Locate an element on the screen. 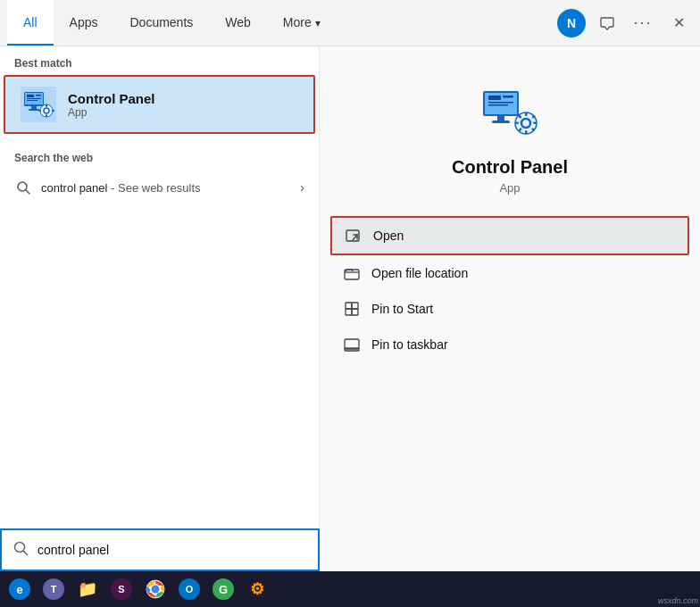 This screenshot has height=607, width=700. chevron-down-icon is located at coordinates (318, 22).